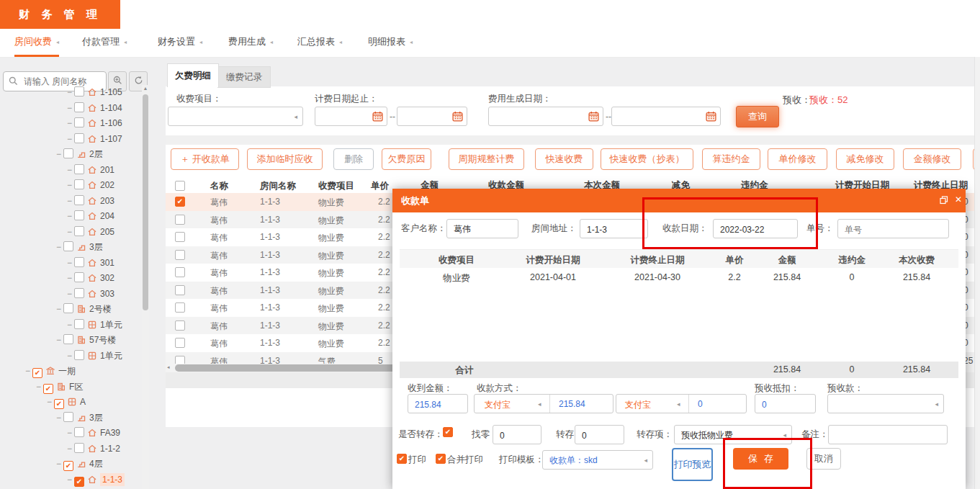 Image resolution: width=980 pixels, height=489 pixels. What do you see at coordinates (193, 75) in the screenshot?
I see `tab-arrears-detail: 欠费明细` at bounding box center [193, 75].